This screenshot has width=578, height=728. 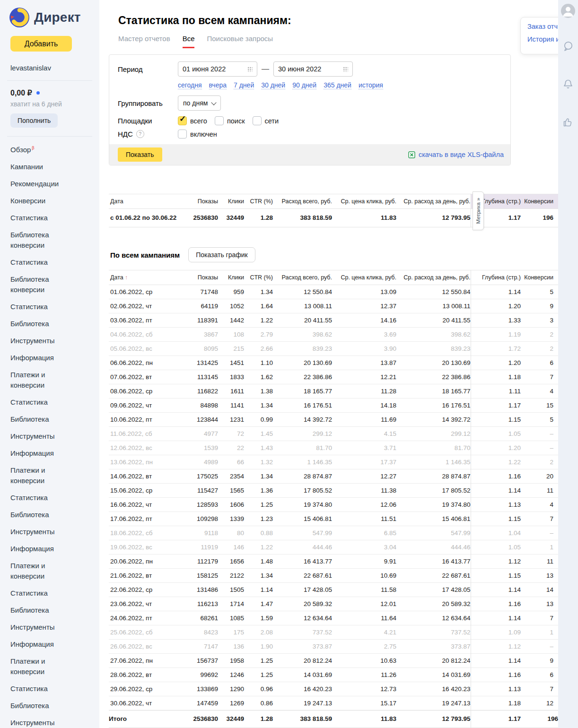 What do you see at coordinates (231, 391) in the screenshot?
I see `table-cell: 1611` at bounding box center [231, 391].